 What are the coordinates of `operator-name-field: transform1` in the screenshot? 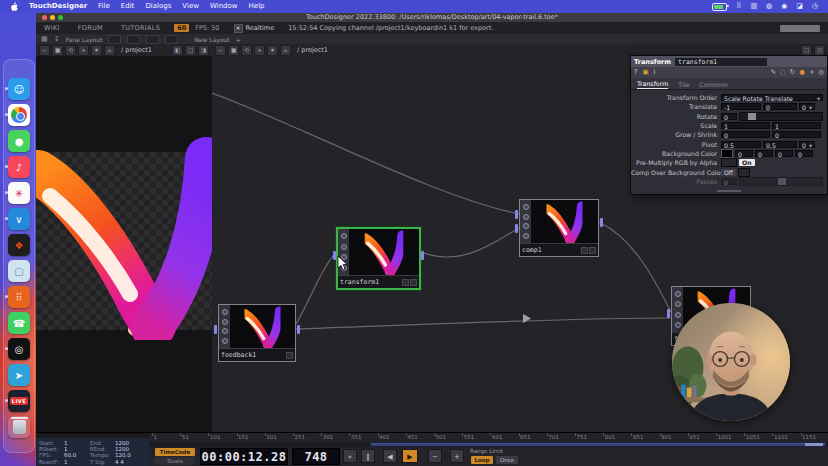 It's located at (721, 62).